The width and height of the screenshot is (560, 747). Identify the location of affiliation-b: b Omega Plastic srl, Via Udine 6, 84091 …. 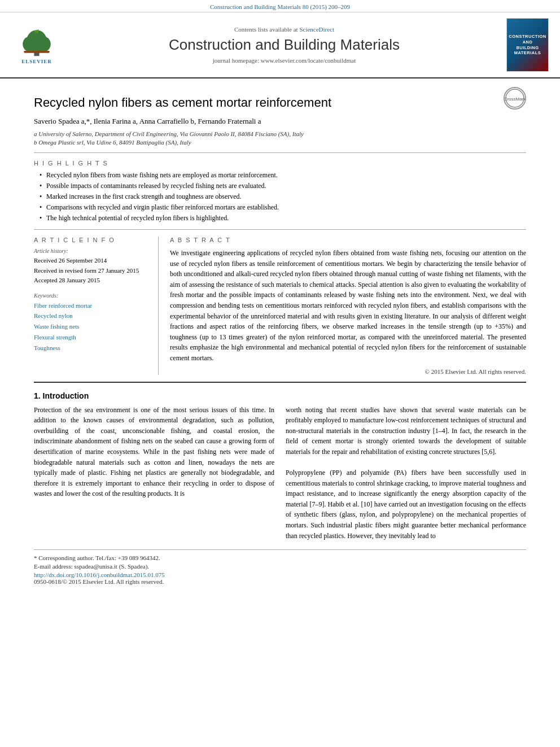
(280, 142).